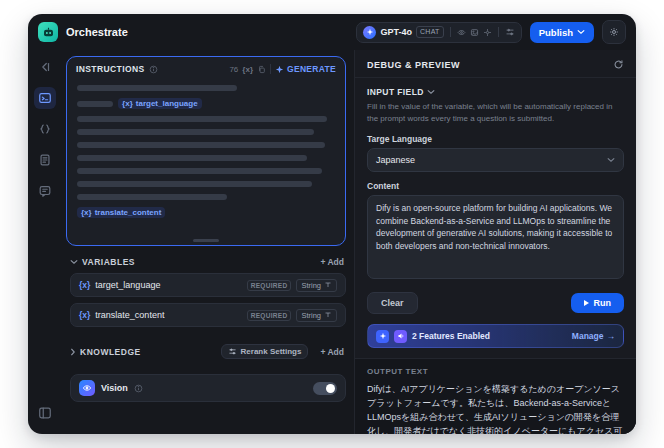 The image size is (664, 448). I want to click on model-mode-badge: CHAT, so click(430, 32).